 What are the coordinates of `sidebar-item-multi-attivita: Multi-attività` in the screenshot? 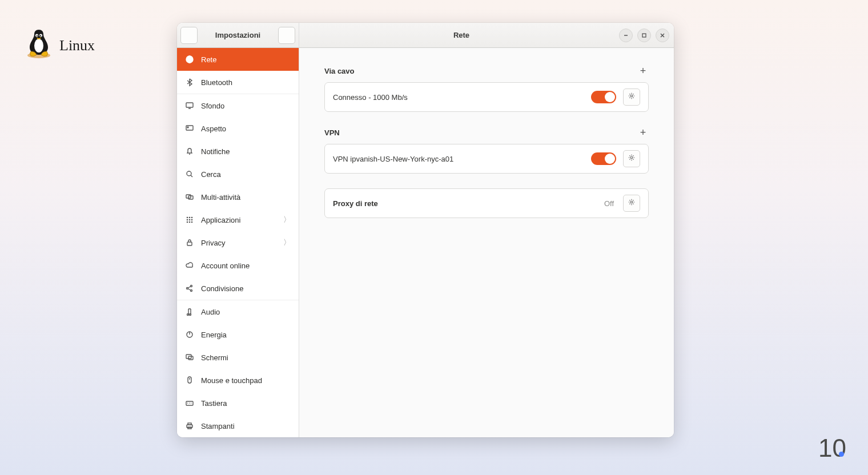 It's located at (238, 197).